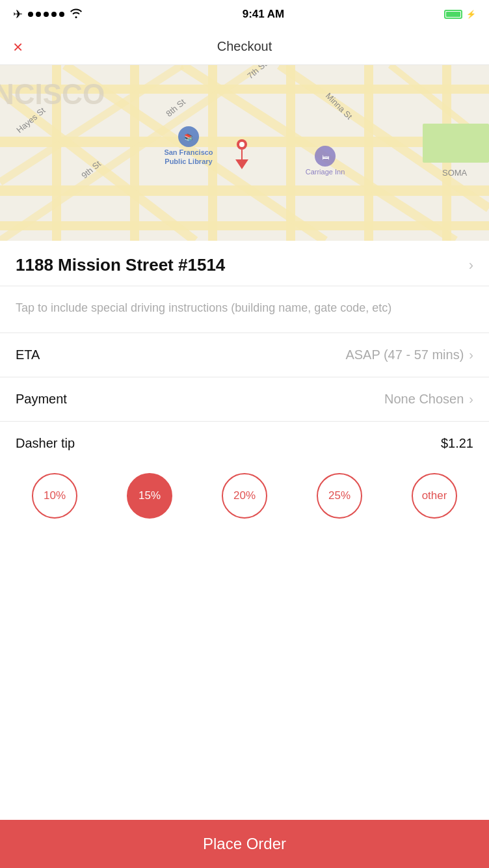  What do you see at coordinates (453, 14) in the screenshot?
I see `battery-container` at bounding box center [453, 14].